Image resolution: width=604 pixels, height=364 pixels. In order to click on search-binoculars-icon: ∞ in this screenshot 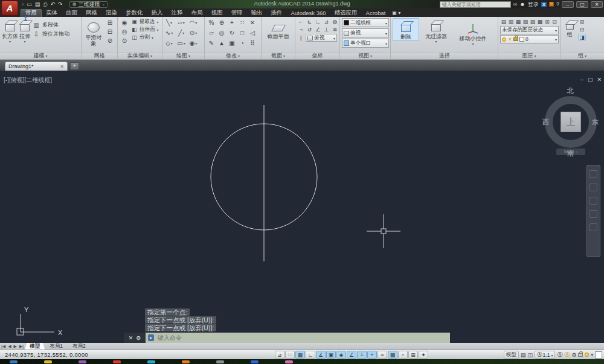, I will do `click(515, 4)`.